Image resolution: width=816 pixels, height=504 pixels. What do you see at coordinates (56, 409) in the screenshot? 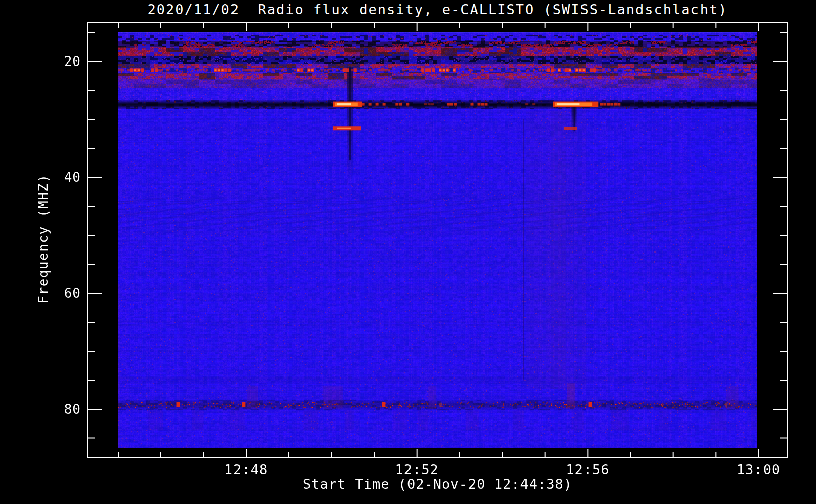
I see `y-tick-label: 80` at bounding box center [56, 409].